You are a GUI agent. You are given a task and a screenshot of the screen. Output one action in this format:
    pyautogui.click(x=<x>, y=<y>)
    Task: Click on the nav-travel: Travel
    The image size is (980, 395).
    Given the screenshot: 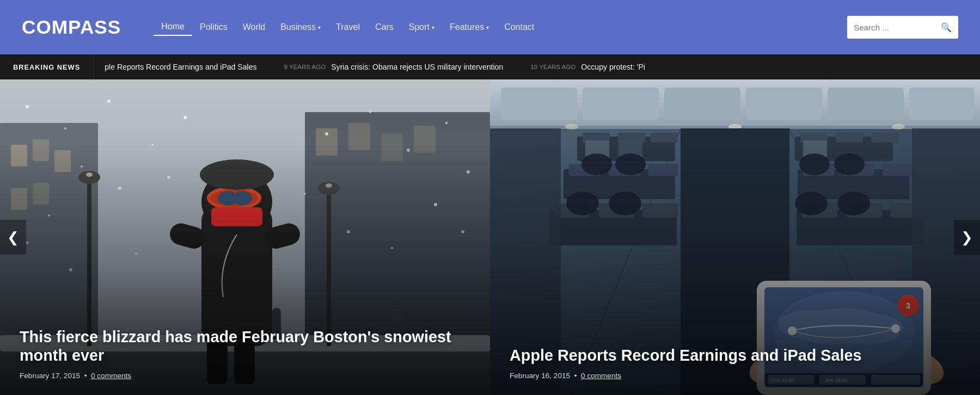 What is the action you would take?
    pyautogui.click(x=348, y=27)
    